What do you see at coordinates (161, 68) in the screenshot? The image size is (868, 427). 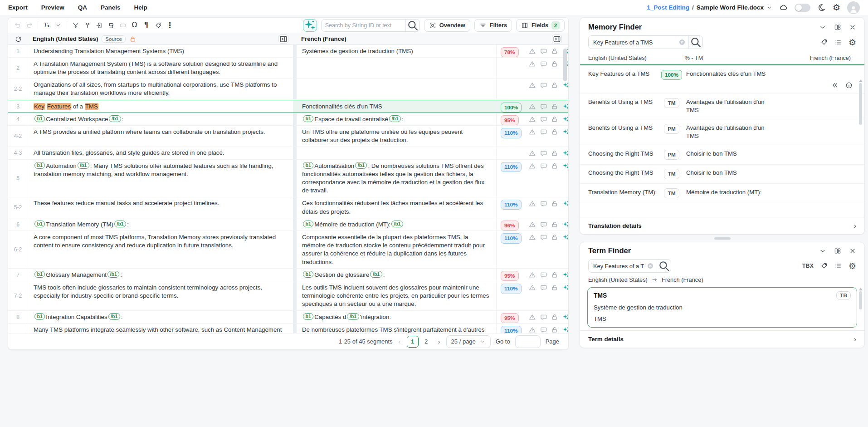 I see `source-cell: A Translation Management System (TMS) is…` at bounding box center [161, 68].